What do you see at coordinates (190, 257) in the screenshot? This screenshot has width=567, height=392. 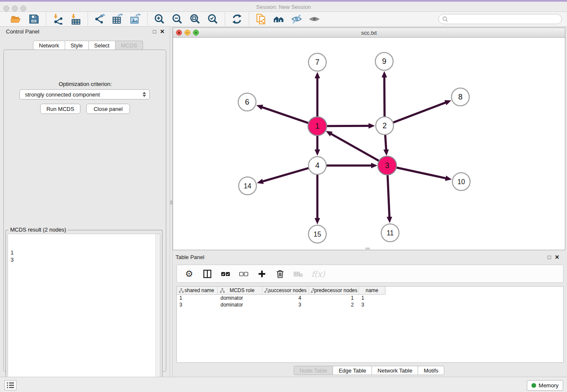 I see `table-panel-title: Table Panel` at bounding box center [190, 257].